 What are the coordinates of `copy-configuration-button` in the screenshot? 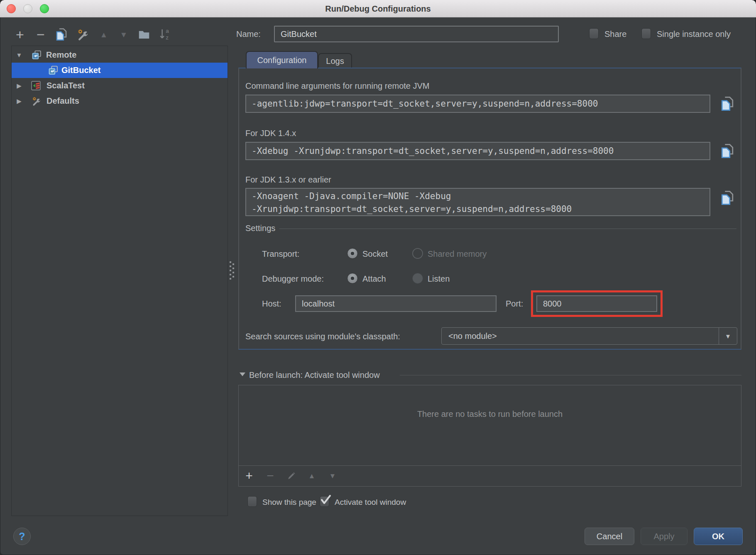 It's located at (61, 34).